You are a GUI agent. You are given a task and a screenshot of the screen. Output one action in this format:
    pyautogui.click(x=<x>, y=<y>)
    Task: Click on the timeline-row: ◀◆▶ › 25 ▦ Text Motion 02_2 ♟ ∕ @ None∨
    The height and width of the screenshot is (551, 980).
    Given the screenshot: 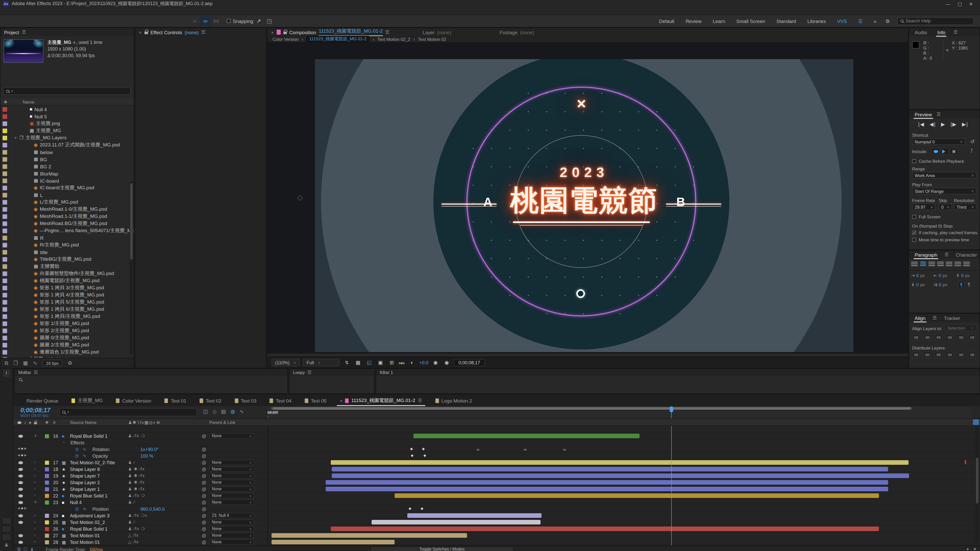 What is the action you would take?
    pyautogui.click(x=497, y=522)
    